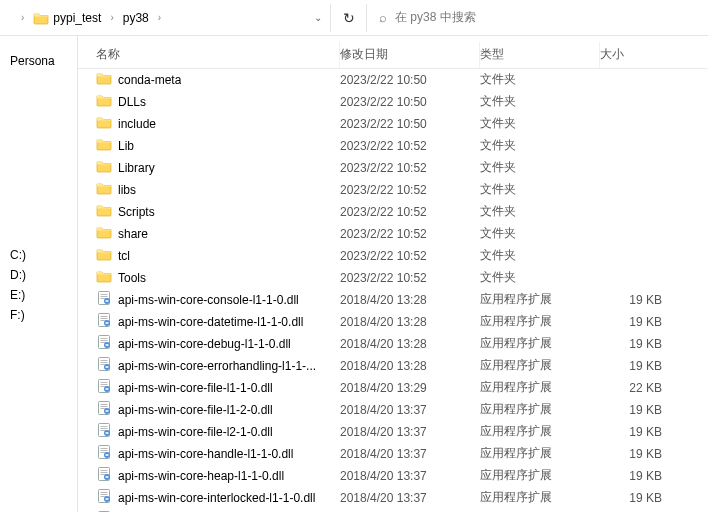  Describe the element at coordinates (318, 18) in the screenshot. I see `chevron-down-icon: ⌄` at that location.